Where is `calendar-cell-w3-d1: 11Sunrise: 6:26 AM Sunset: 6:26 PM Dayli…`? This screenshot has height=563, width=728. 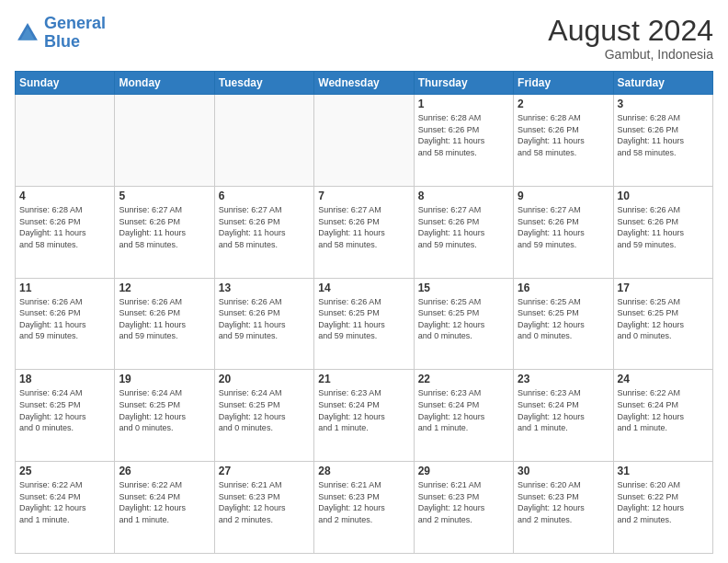
calendar-cell-w3-d1: 11Sunrise: 6:26 AM Sunset: 6:26 PM Dayli… is located at coordinates (65, 324).